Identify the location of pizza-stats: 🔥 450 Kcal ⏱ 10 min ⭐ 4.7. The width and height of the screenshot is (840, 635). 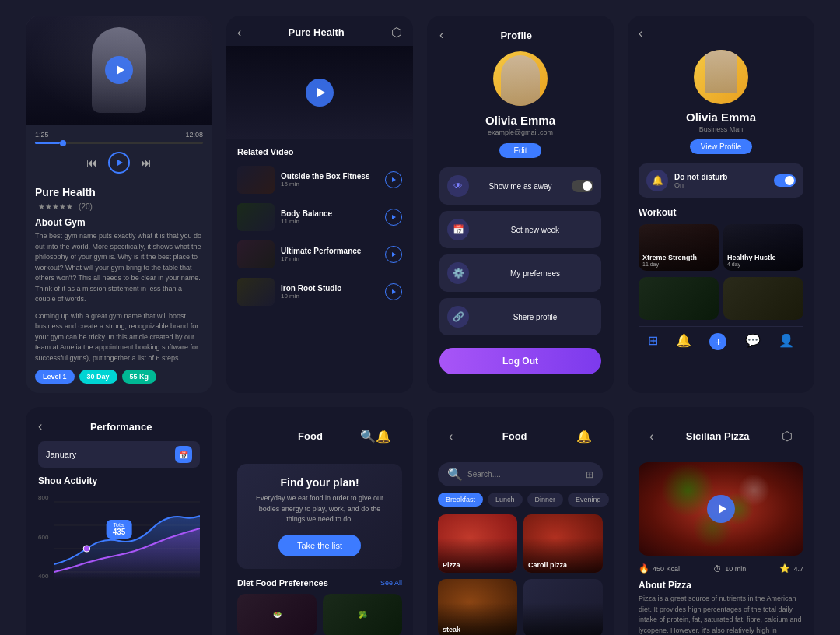
(721, 568).